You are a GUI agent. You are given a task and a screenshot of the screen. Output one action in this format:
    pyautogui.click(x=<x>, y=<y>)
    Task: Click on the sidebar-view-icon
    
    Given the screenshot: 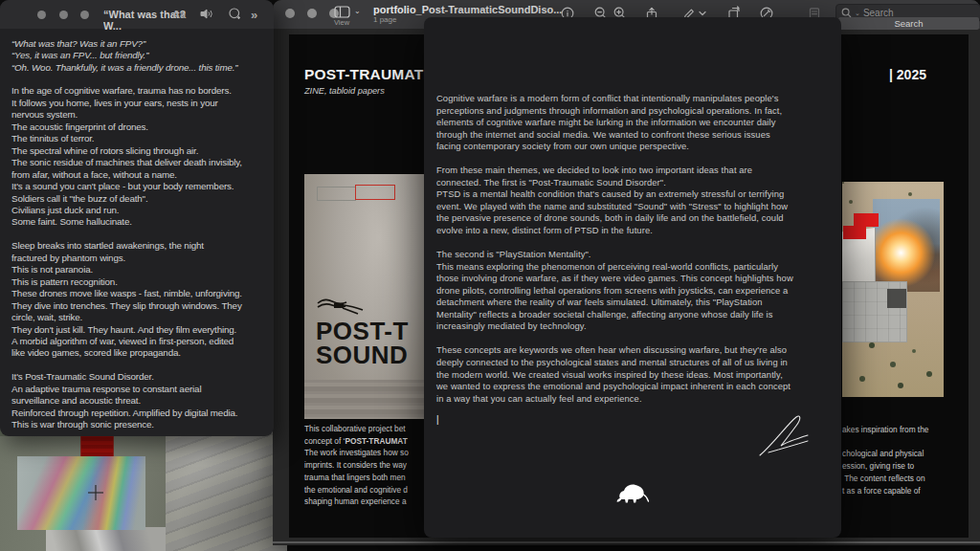 What is the action you would take?
    pyautogui.click(x=343, y=11)
    